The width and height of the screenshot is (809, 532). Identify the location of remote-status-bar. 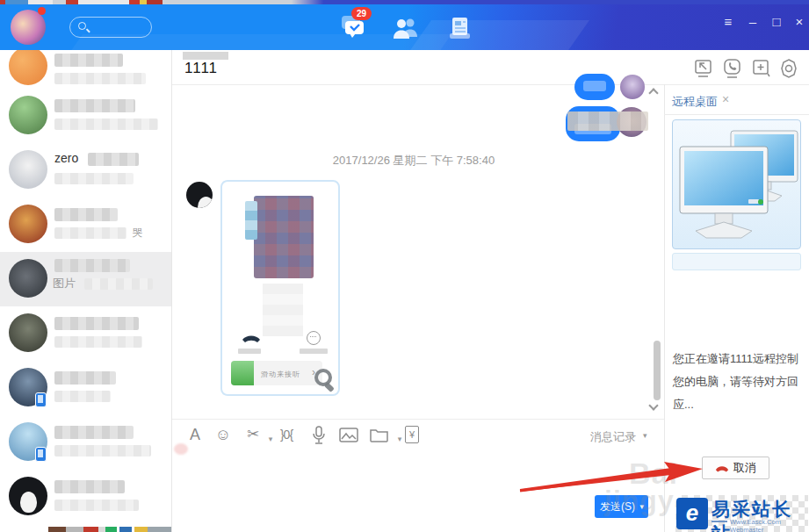
(736, 262).